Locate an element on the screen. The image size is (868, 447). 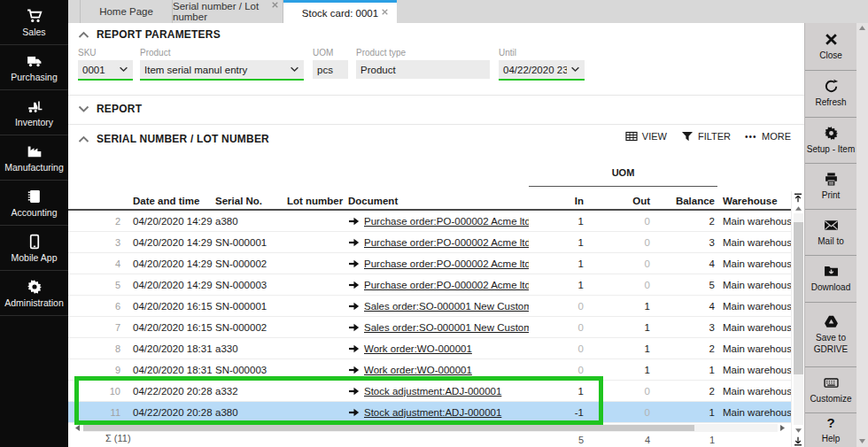
tab-home-page: Home Page is located at coordinates (126, 12).